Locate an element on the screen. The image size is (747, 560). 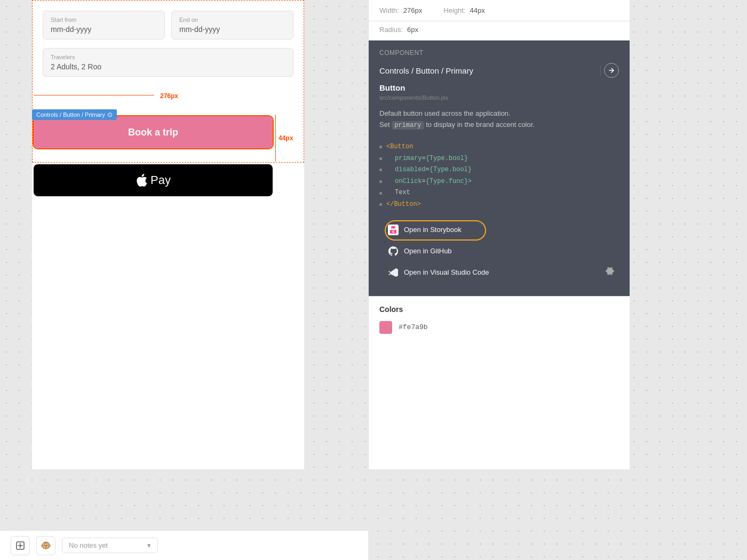
measure-h-line is located at coordinates (94, 95).